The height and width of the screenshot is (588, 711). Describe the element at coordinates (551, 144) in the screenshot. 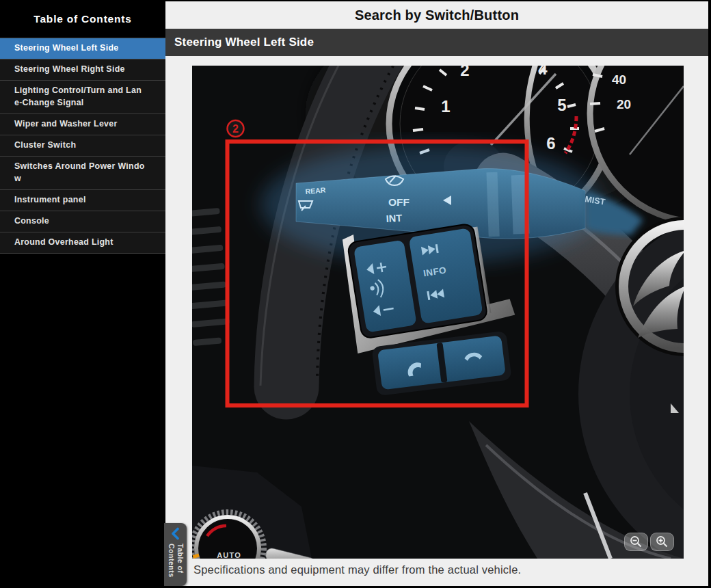

I see `tach-number-6: 6` at that location.